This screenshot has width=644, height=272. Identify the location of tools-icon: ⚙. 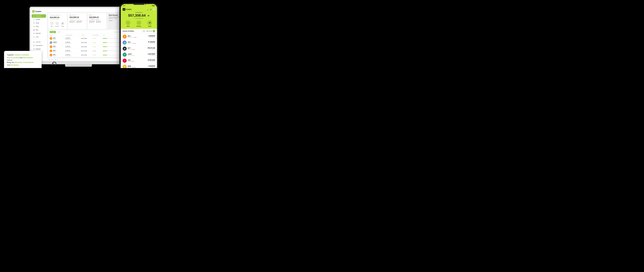
(34, 26).